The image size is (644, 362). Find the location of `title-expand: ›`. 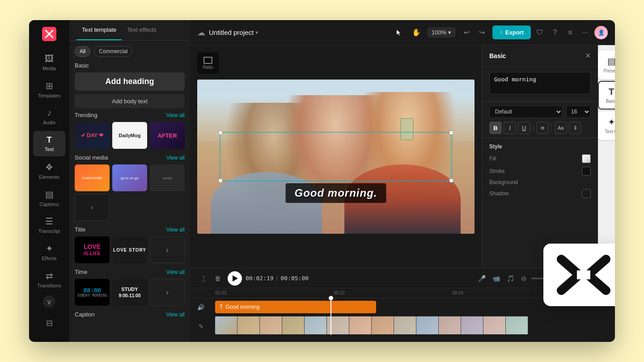

title-expand: › is located at coordinates (167, 250).